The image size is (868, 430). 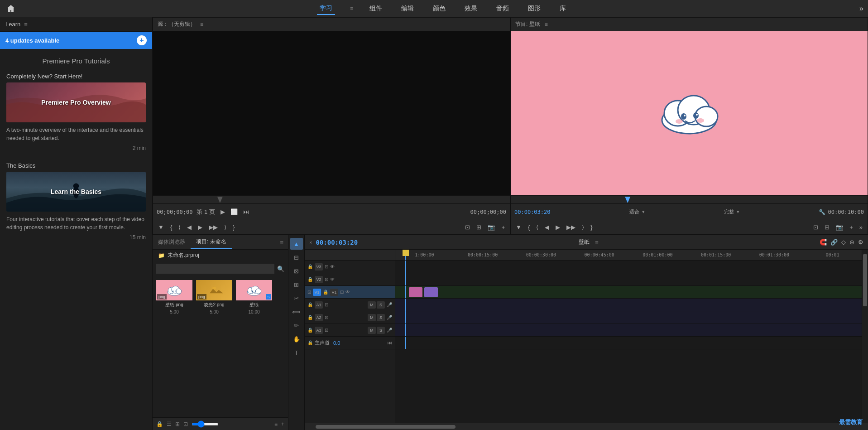 I want to click on track-a1-m: M, so click(x=372, y=305).